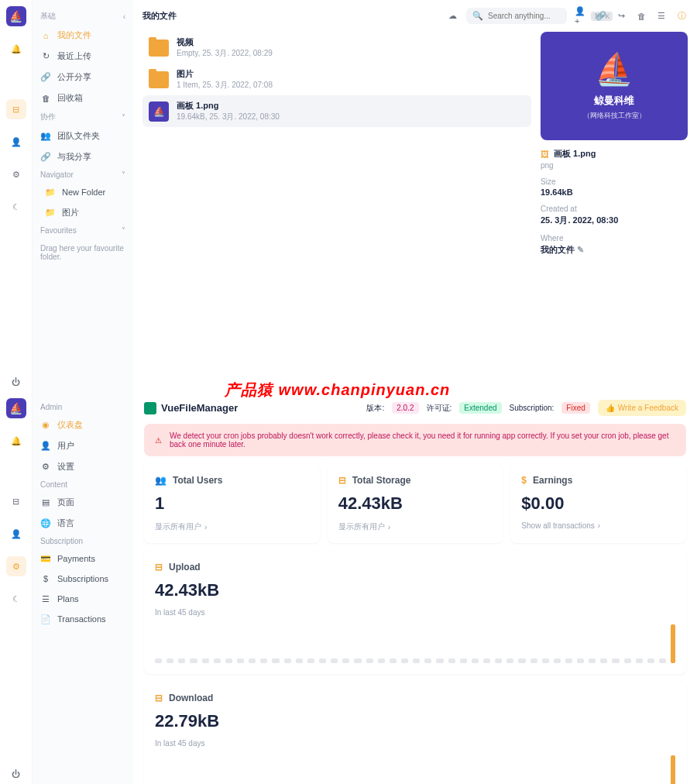 The height and width of the screenshot is (784, 697). Describe the element at coordinates (524, 480) in the screenshot. I see `dollar-icon: $` at that location.